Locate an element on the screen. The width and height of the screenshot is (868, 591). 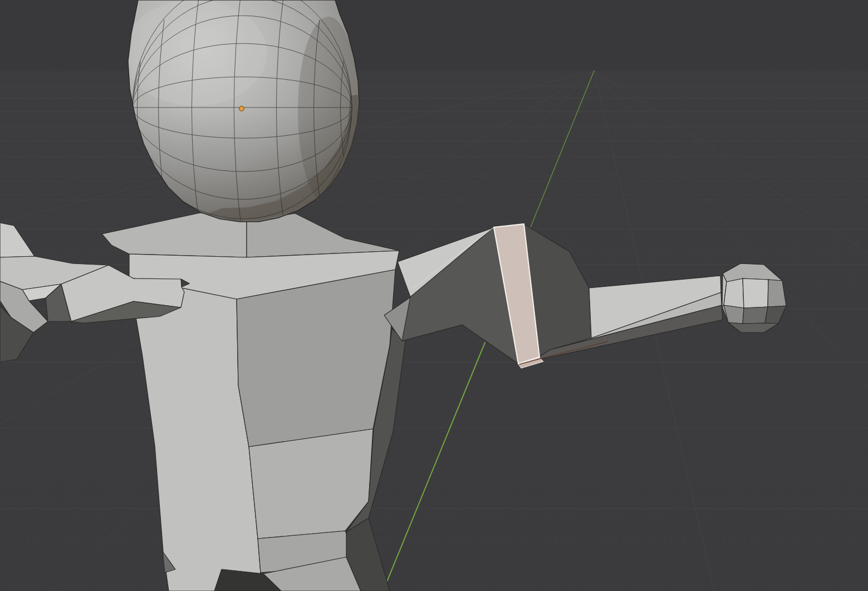
torso-back-right is located at coordinates (316, 358).